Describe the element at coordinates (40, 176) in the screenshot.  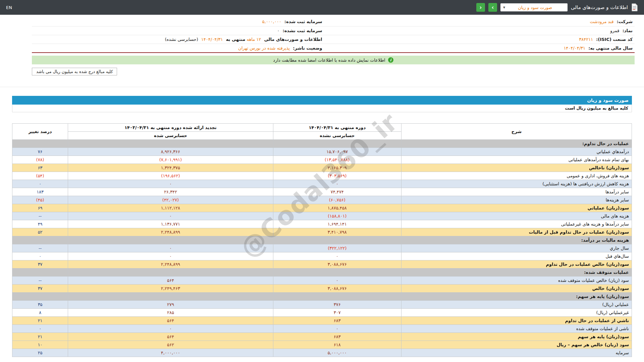
I see `row-change: (۵۴)` at that location.